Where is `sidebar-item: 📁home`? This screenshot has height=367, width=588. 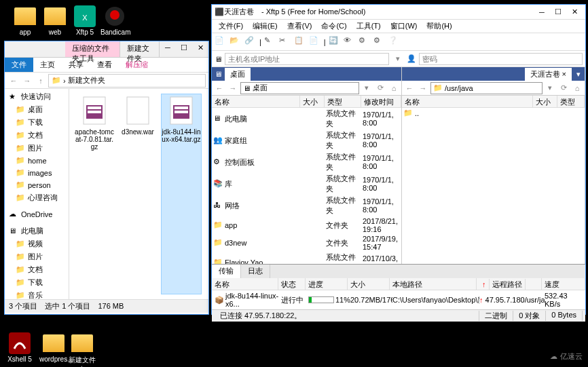 sidebar-item: 📁home is located at coordinates (37, 161).